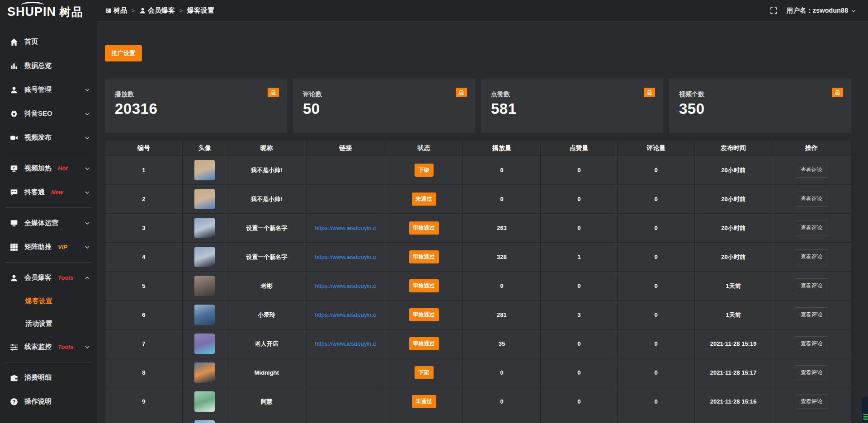 This screenshot has width=868, height=423. Describe the element at coordinates (865, 410) in the screenshot. I see `floating-widget` at that location.